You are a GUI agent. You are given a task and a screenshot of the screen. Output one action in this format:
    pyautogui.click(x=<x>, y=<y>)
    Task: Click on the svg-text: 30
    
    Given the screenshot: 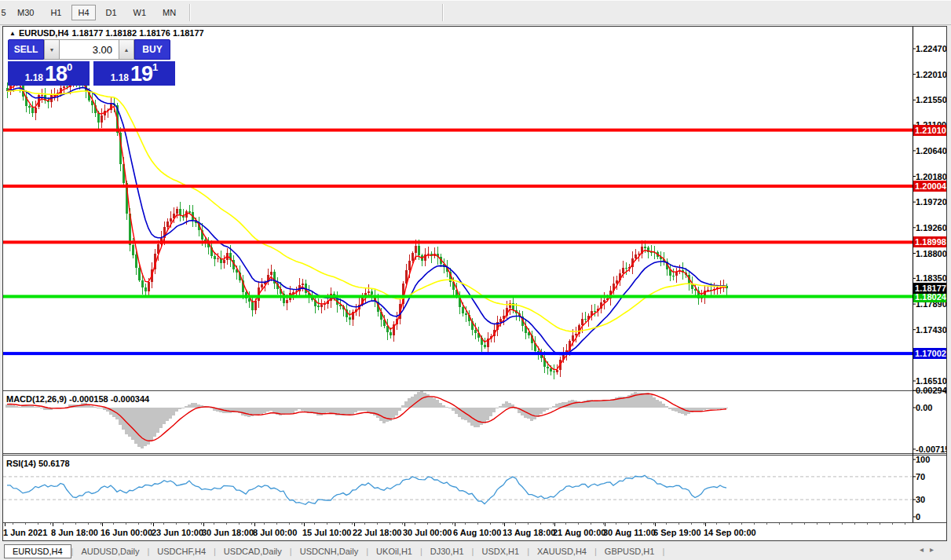 What is the action you would take?
    pyautogui.click(x=920, y=500)
    